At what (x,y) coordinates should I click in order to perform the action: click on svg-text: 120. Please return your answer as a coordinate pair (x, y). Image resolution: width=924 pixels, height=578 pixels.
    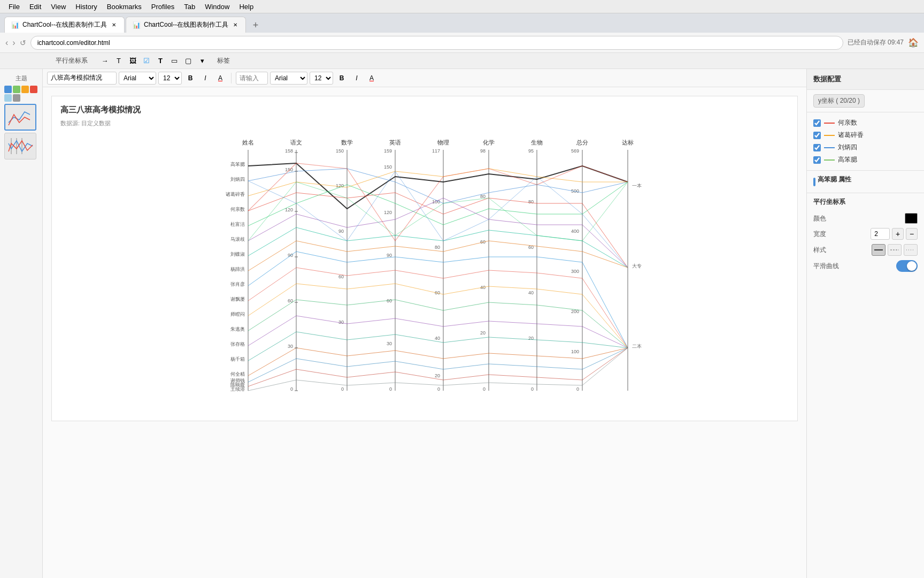
    Looking at the image, I should click on (388, 212).